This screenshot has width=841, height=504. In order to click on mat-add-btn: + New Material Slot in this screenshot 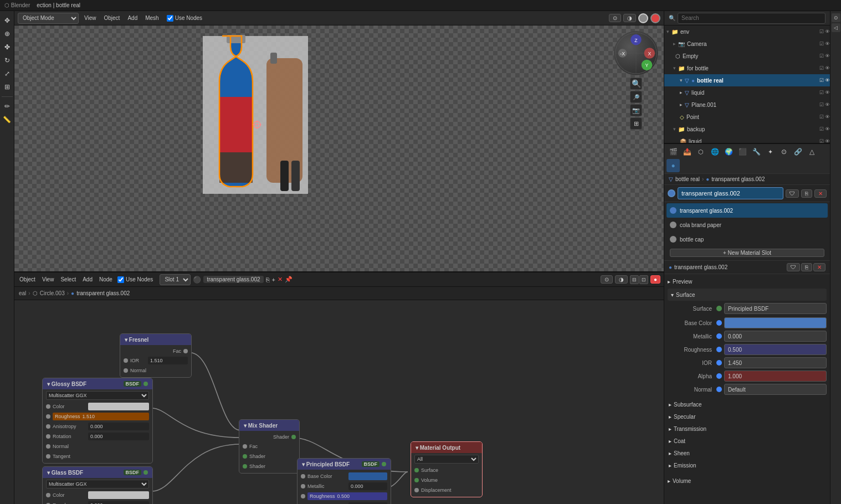, I will do `click(747, 253)`.